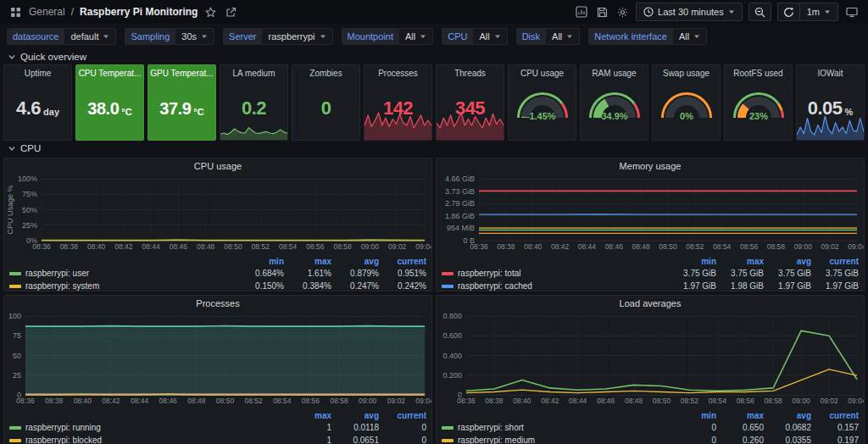 This screenshot has height=444, width=868. What do you see at coordinates (489, 273) in the screenshot?
I see `legend-series-name: raspberrypi: total` at bounding box center [489, 273].